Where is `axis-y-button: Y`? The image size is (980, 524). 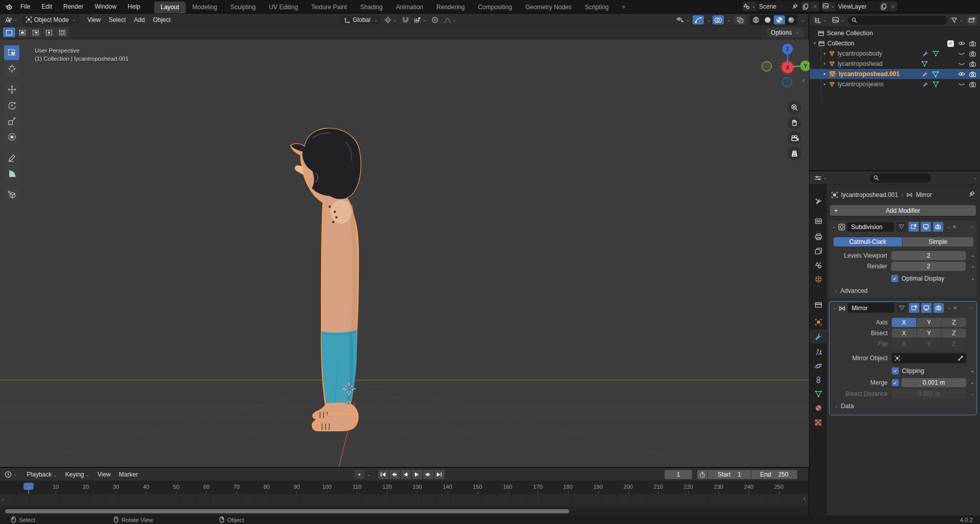
axis-y-button: Y is located at coordinates (929, 322).